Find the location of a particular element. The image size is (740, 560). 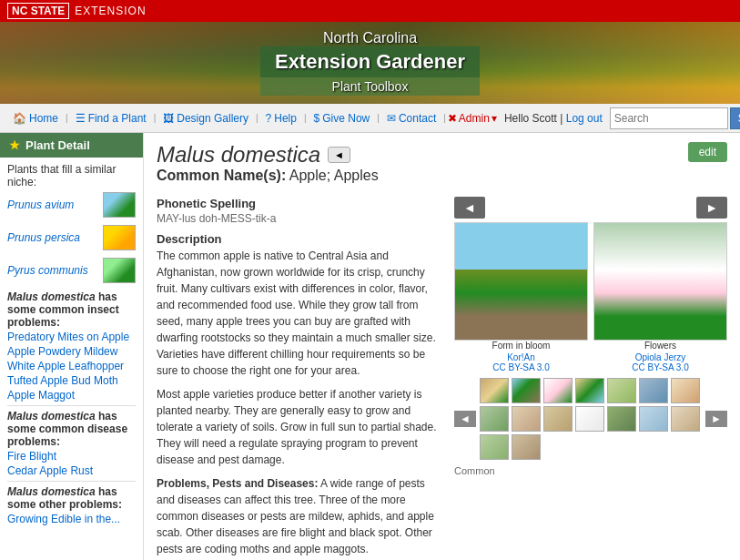

audio-icon: ◄ is located at coordinates (339, 155).